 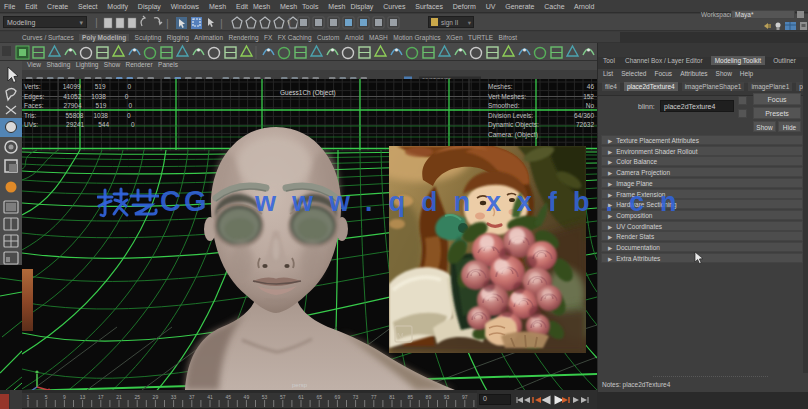 What do you see at coordinates (319, 397) in the screenshot?
I see `svg-text: 65` at bounding box center [319, 397].